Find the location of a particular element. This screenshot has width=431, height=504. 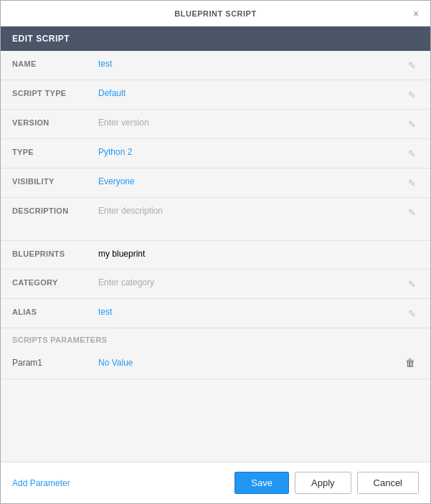

scripts-parameters-text: SCRIPTS PARAMETERS is located at coordinates (60, 340).